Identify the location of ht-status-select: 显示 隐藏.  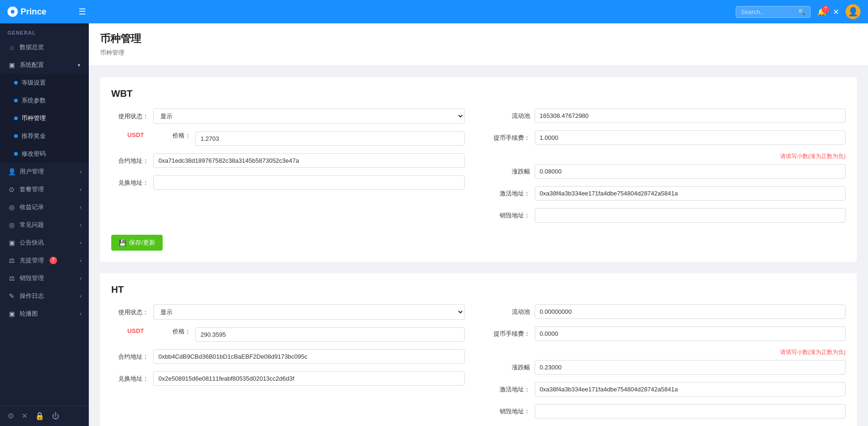
(309, 312).